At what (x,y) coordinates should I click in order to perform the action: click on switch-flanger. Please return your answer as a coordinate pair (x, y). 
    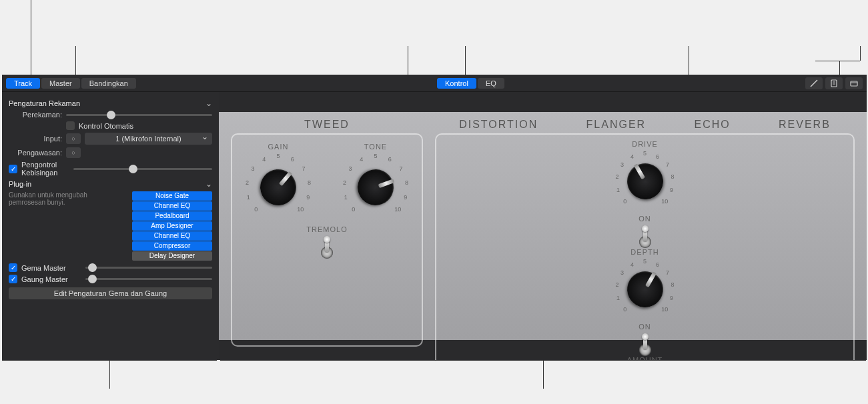
    Looking at the image, I should click on (645, 345).